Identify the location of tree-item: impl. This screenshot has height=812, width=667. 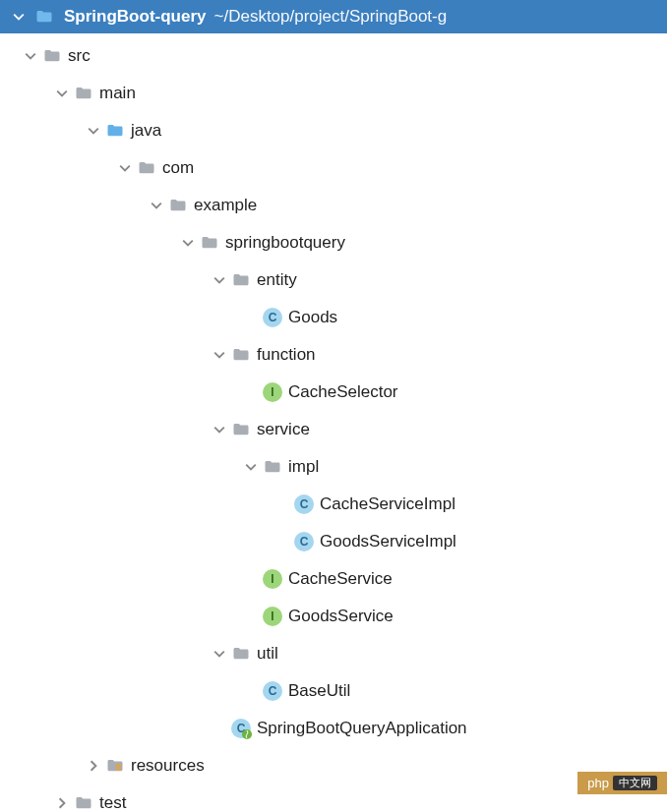
(334, 467).